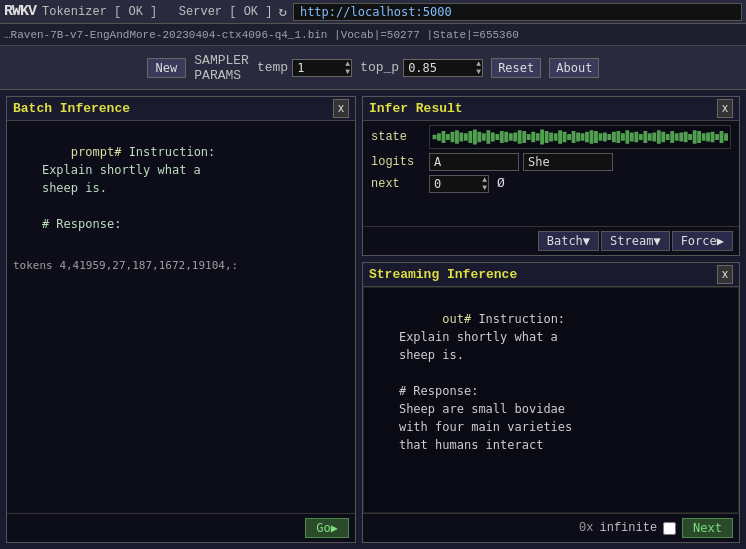 Image resolution: width=746 pixels, height=549 pixels. I want to click on prompt-text: prompt# Instruction: Explain shortly wha…, so click(181, 188).